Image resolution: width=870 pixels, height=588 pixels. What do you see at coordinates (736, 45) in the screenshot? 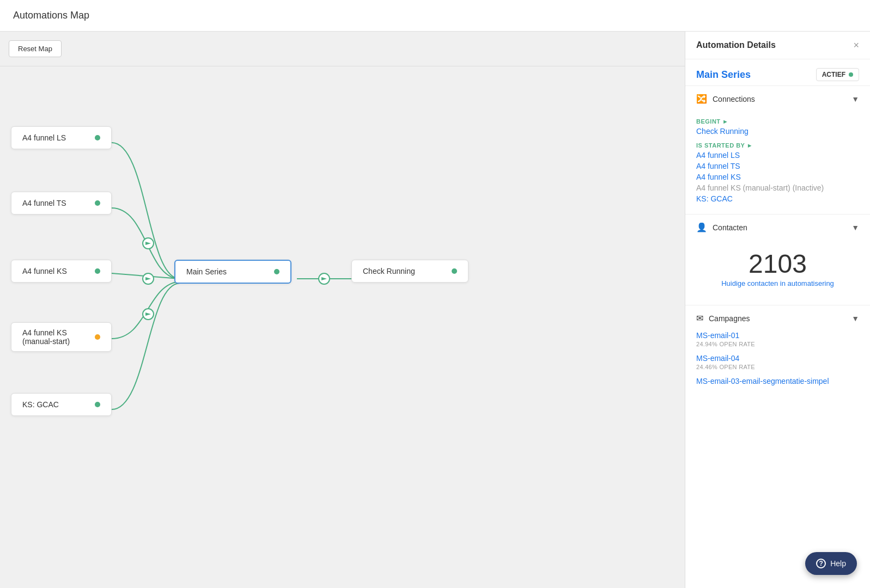
I see `panel-header-title: Automation Details` at bounding box center [736, 45].